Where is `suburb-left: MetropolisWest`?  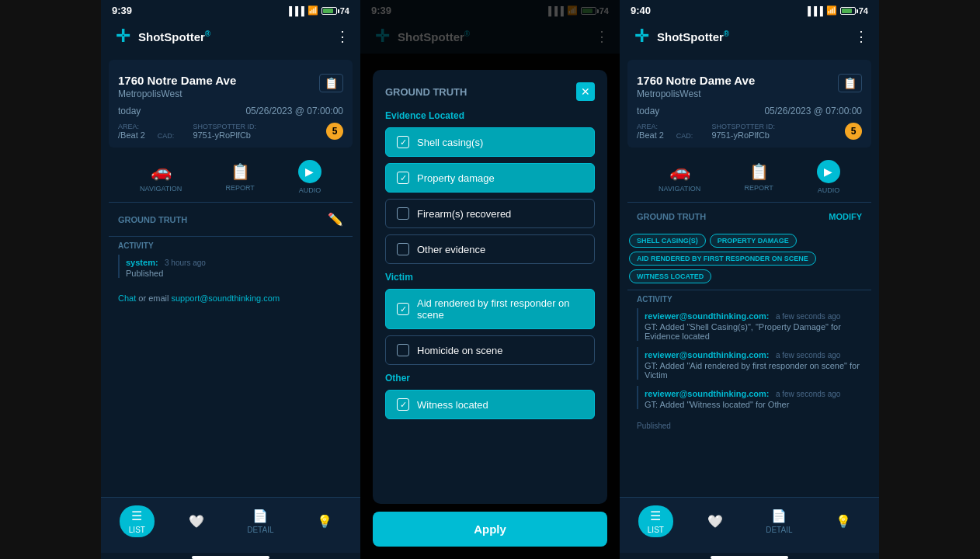 suburb-left: MetropolisWest is located at coordinates (177, 94).